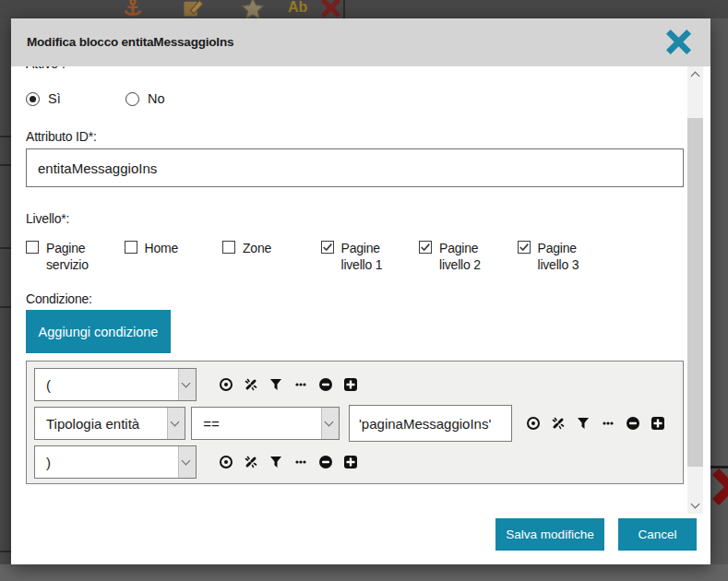  I want to click on scroll-down-button, so click(696, 505).